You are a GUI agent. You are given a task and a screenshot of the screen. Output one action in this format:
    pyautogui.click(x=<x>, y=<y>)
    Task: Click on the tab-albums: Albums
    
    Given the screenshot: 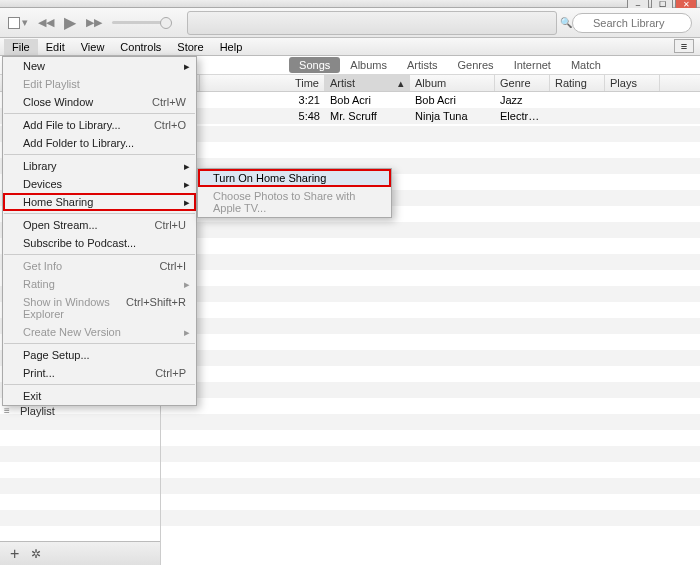 What is the action you would take?
    pyautogui.click(x=368, y=65)
    